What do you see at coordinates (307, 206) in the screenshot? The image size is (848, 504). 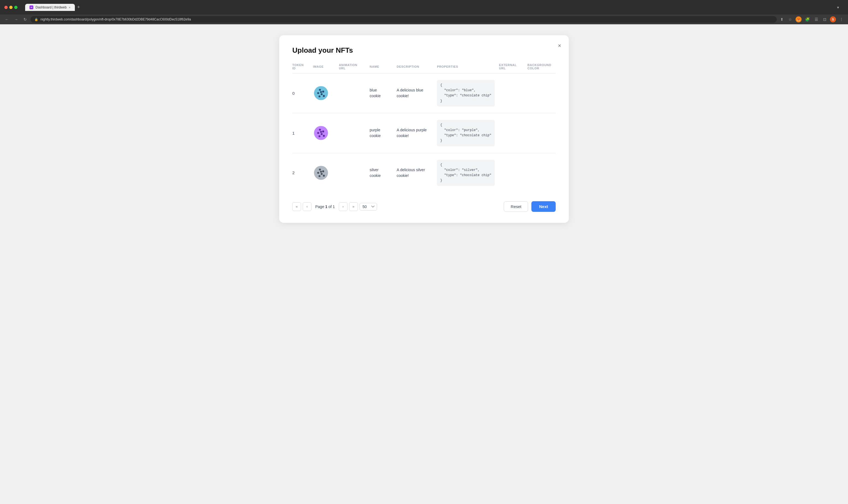 I see `prev-page-button: ‹` at bounding box center [307, 206].